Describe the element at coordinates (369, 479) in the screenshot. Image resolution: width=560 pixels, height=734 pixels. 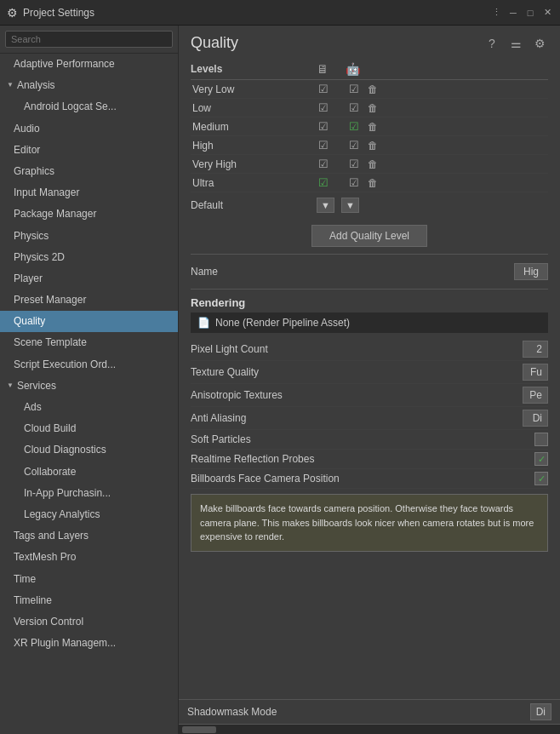
I see `prop-row-billboards: Billboards Face Camera Position ✓` at that location.